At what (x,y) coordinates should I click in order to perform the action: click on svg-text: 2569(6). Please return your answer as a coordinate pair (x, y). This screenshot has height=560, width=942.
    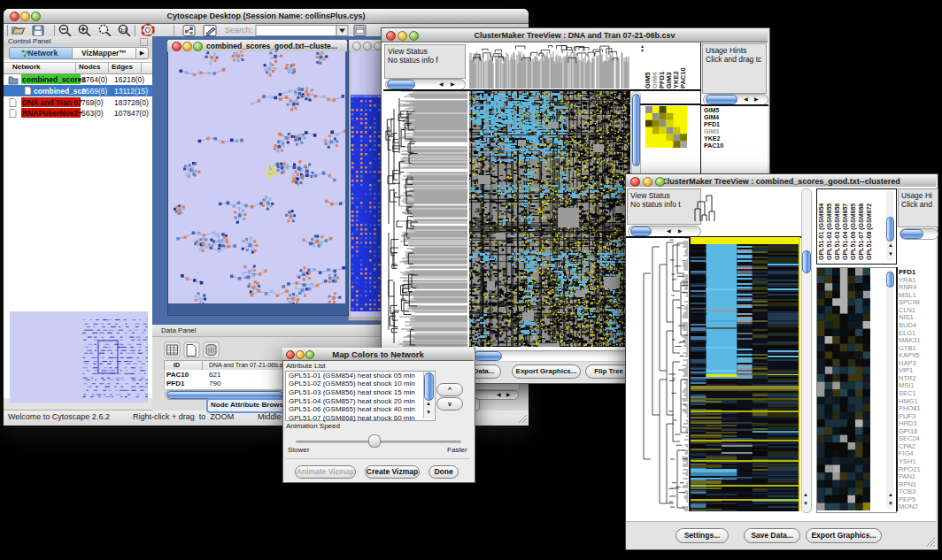
    Looking at the image, I should click on (94, 91).